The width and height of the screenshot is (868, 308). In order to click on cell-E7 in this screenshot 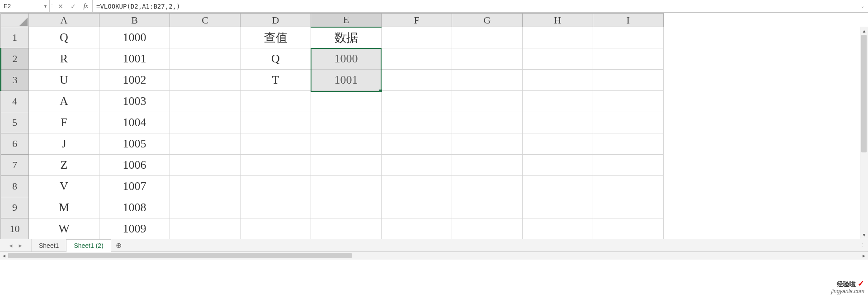, I will do `click(346, 166)`.